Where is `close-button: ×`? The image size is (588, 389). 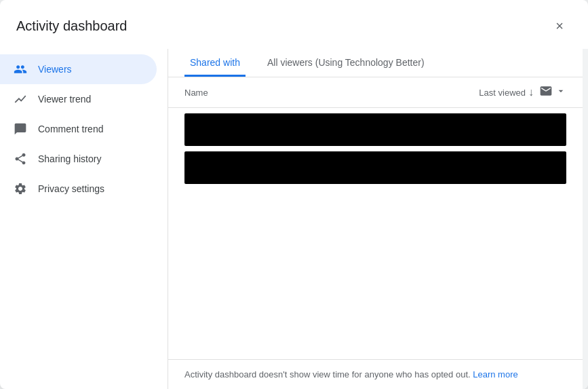
close-button: × is located at coordinates (560, 26).